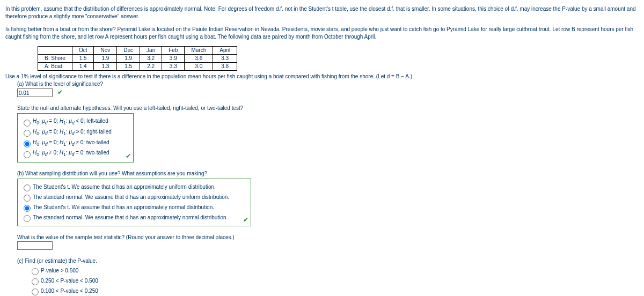 The image size is (644, 296). What do you see at coordinates (321, 13) in the screenshot?
I see `intro-text: In this problem, assume that the distrib…` at bounding box center [321, 13].